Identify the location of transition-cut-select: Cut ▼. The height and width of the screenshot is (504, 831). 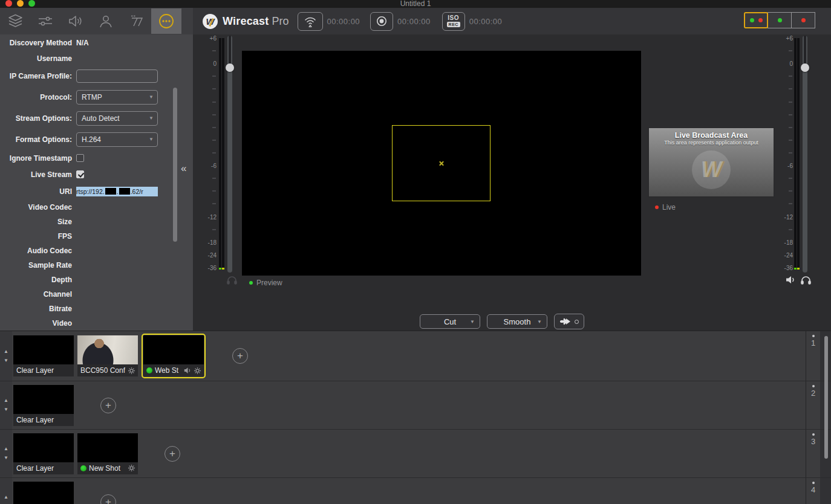
(450, 321).